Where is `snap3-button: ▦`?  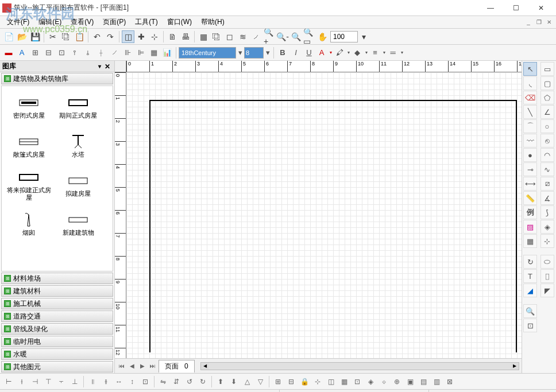 snap3-button: ▦ is located at coordinates (344, 382).